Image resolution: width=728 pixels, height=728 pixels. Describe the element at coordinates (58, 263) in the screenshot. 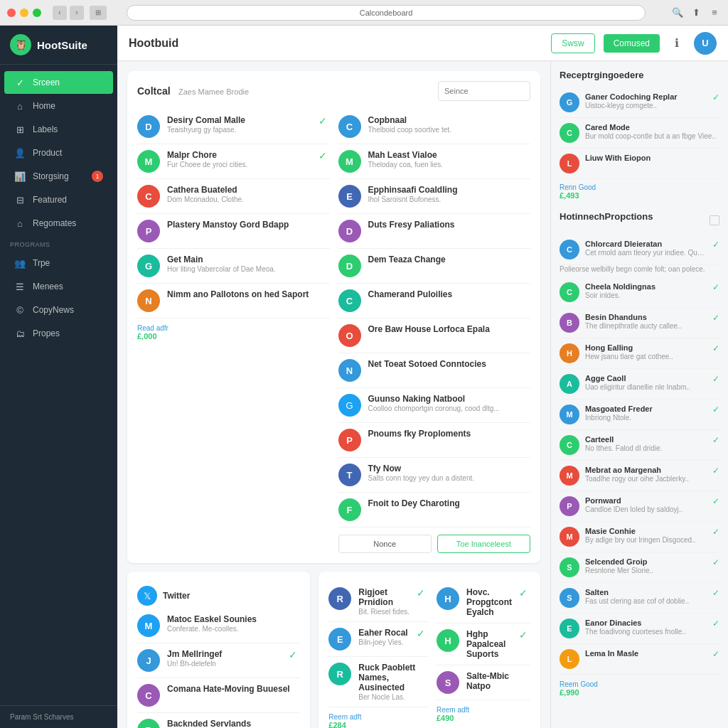

I see `sidebar-item-trpe: 👥 Trpe` at that location.